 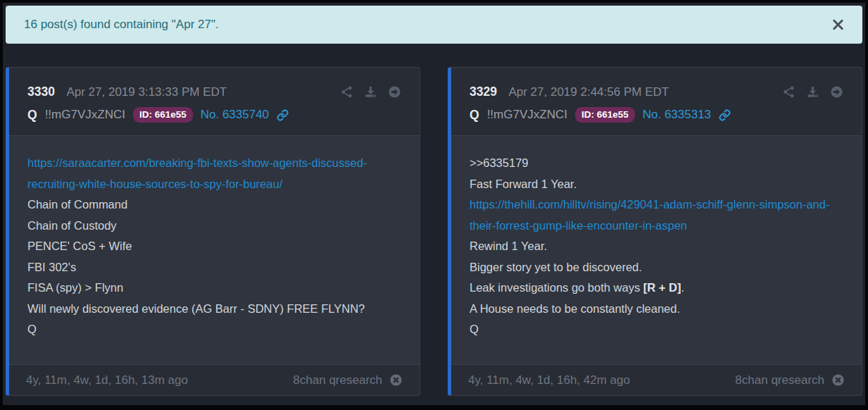 I want to click on body-line: Leak investigations go both ways [R + D]…, so click(x=656, y=288).